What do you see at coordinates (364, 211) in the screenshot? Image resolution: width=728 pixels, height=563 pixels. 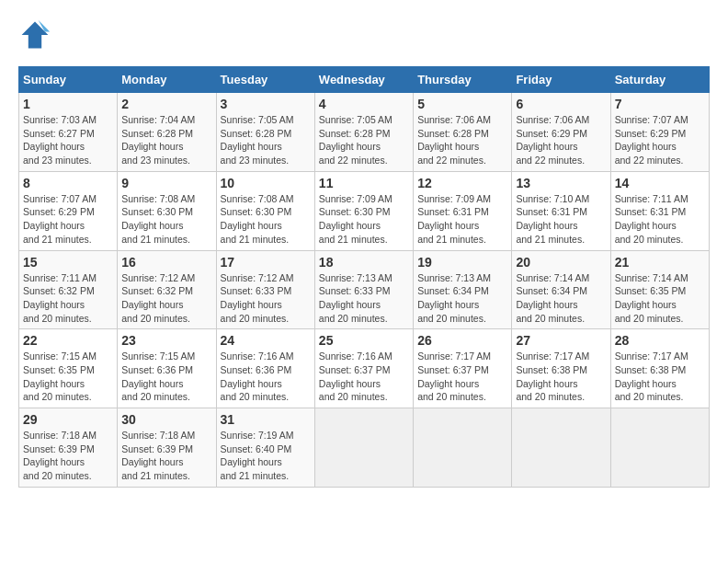 I see `calendar-week-row: 8 Sunrise: 7:07 AM Sunset: 6:29 PM Dayli…` at bounding box center [364, 211].